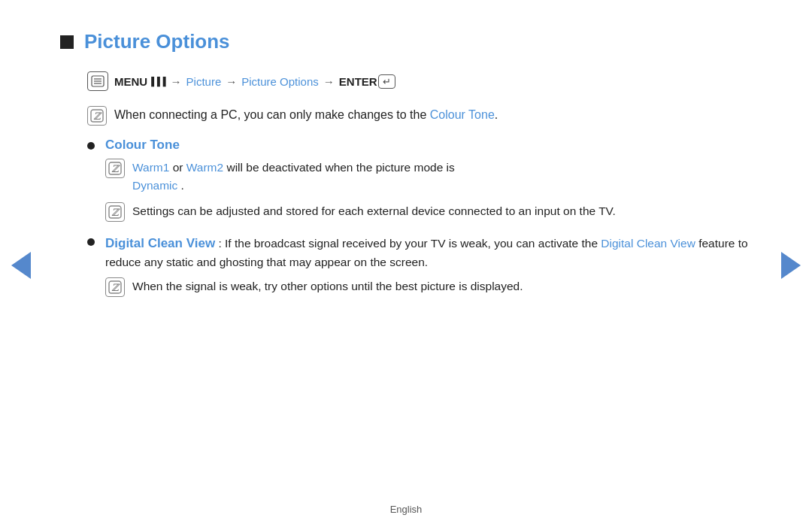  Describe the element at coordinates (406, 180) in the screenshot. I see `colour-tone-section: Colour Tone ℤ Warm1 or Warm2 will be dea…` at that location.